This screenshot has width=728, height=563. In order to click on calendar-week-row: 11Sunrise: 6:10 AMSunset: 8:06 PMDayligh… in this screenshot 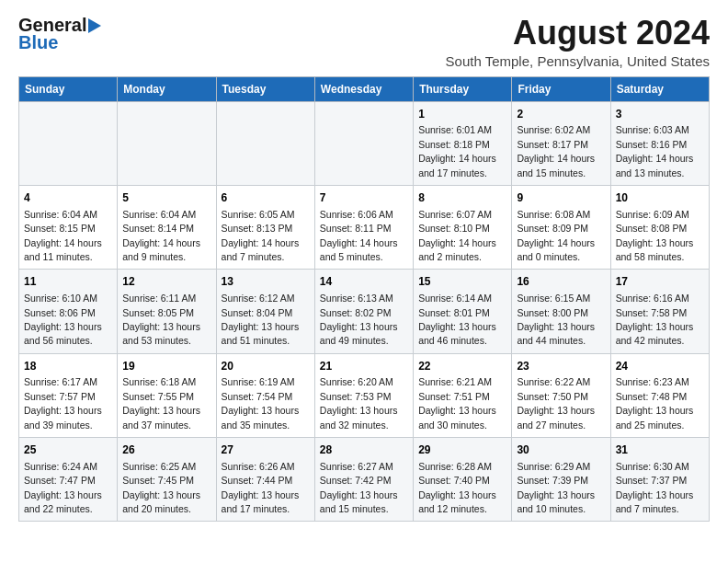, I will do `click(364, 311)`.